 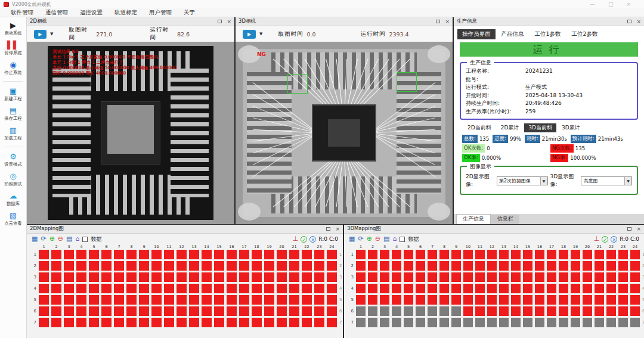 I want to click on overlay-line: 直径 0.000000 最小阈值 50.000000 最大阈值 499.0000…, so click(x=114, y=68).